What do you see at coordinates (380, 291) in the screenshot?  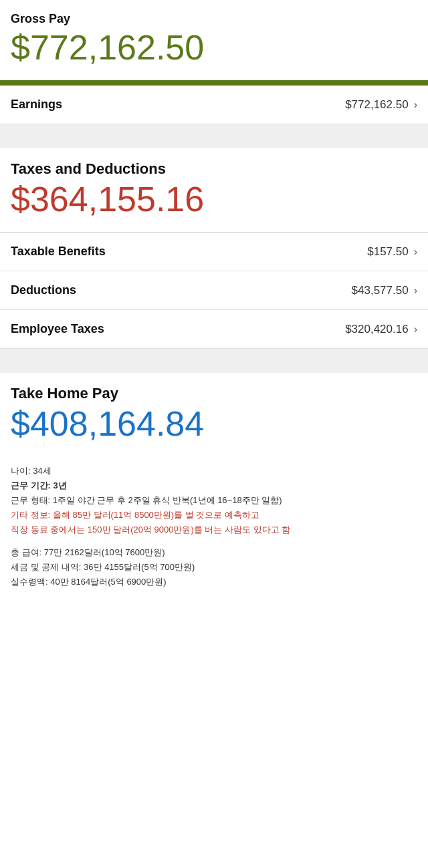 I see `deductions-value: $43,577.50` at bounding box center [380, 291].